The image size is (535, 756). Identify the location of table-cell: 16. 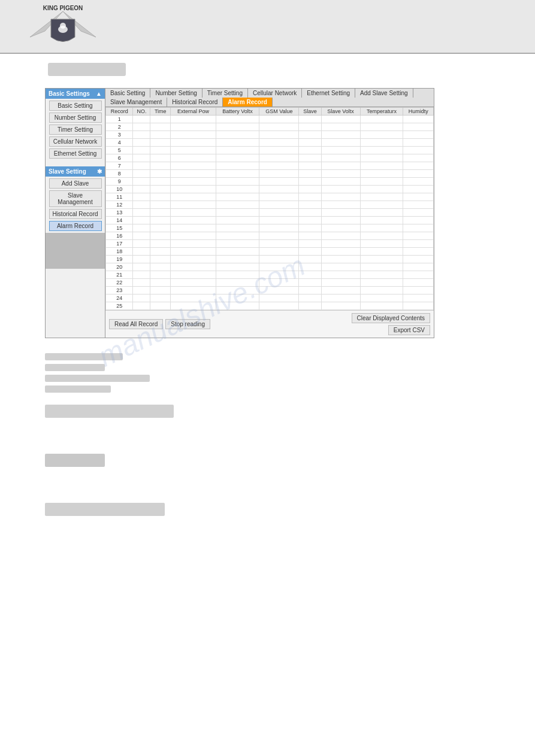
(120, 236).